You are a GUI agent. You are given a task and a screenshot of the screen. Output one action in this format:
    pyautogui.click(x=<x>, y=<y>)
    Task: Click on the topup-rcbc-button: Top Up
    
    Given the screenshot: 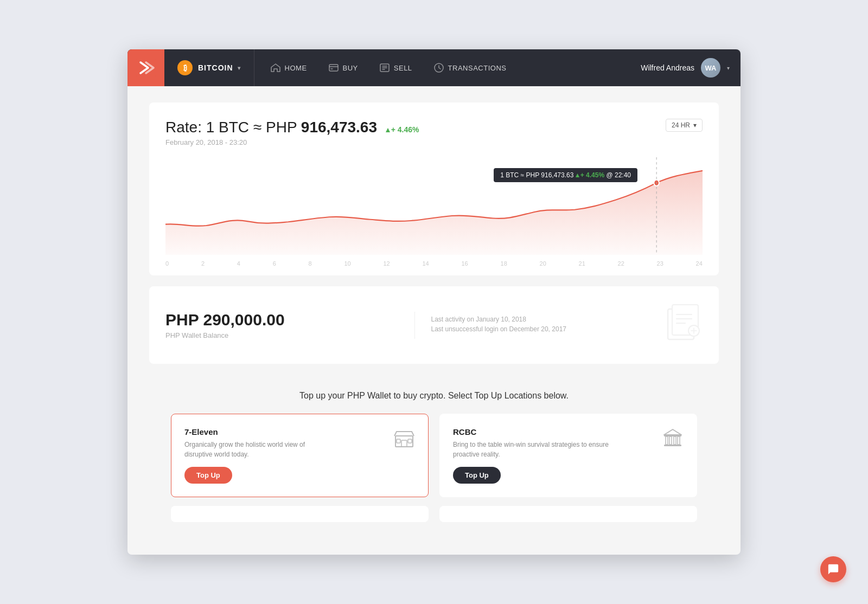 What is the action you would take?
    pyautogui.click(x=477, y=475)
    